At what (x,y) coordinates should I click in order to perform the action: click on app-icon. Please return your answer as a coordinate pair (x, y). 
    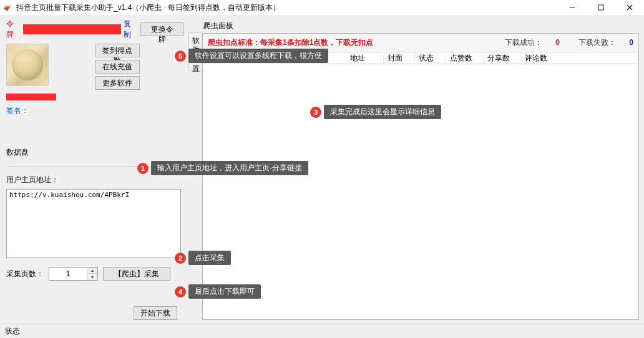
    Looking at the image, I should click on (7, 7).